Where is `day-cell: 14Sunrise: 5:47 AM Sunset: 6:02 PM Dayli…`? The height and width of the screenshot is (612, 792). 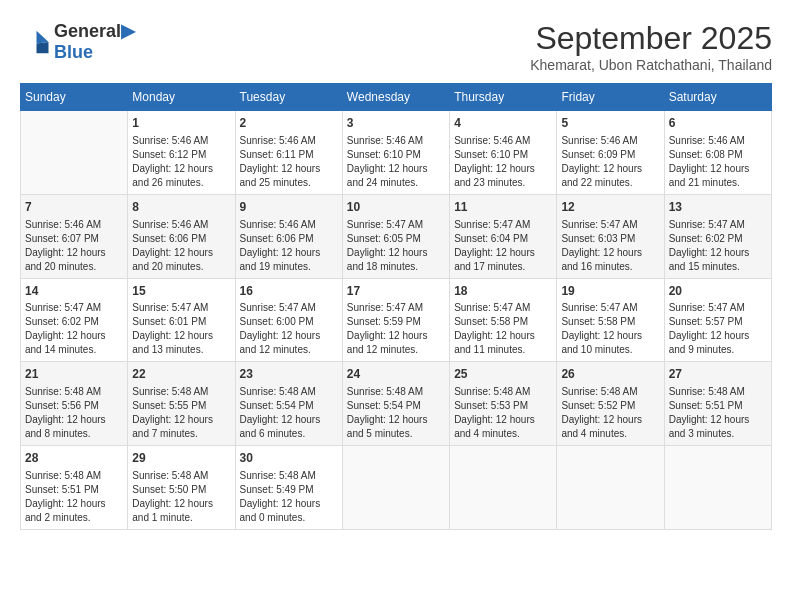
day-cell: 14Sunrise: 5:47 AM Sunset: 6:02 PM Dayli… is located at coordinates (74, 320).